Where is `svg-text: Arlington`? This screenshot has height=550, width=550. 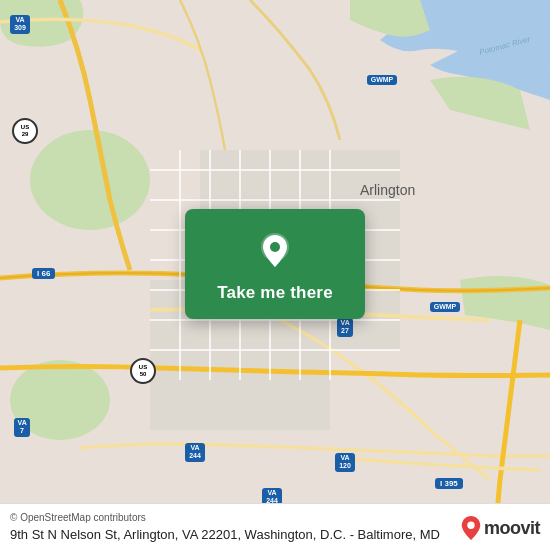 svg-text: Arlington is located at coordinates (388, 190).